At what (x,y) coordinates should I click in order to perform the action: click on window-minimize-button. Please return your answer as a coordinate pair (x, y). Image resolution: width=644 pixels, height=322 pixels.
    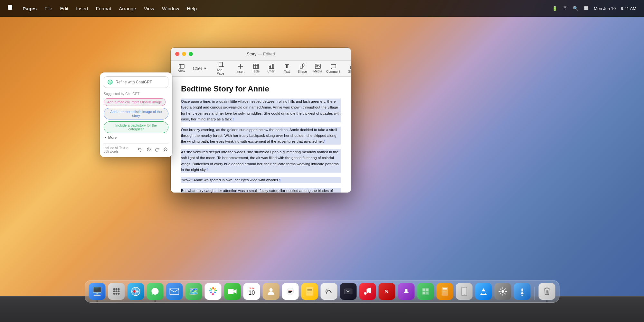
    Looking at the image, I should click on (184, 54).